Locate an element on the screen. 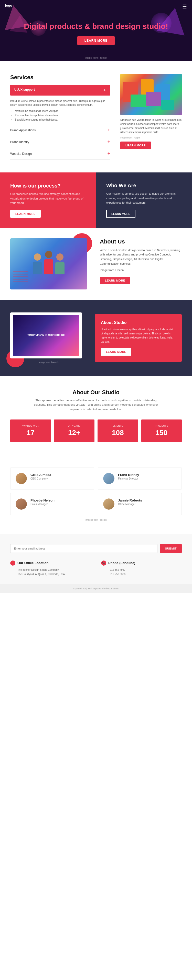 The height and width of the screenshot is (980, 192). contact-submit-button: SUBMIT is located at coordinates (171, 549).